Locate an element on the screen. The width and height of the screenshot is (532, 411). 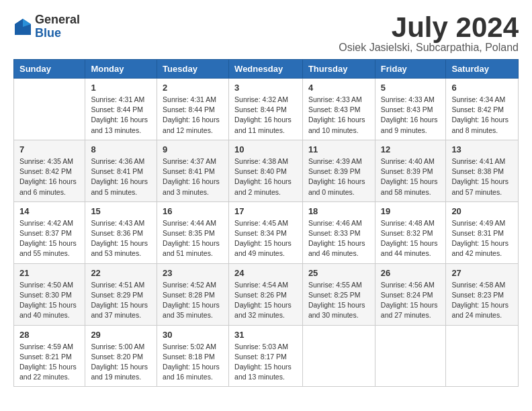
calendar-cell: 22Sunrise: 4:51 AM Sunset: 8:29 PM Dayli… is located at coordinates (121, 294).